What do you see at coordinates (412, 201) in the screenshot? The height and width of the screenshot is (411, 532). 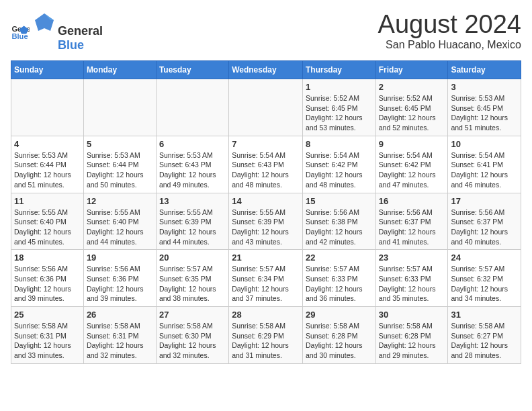 I see `day-number: 16` at bounding box center [412, 201].